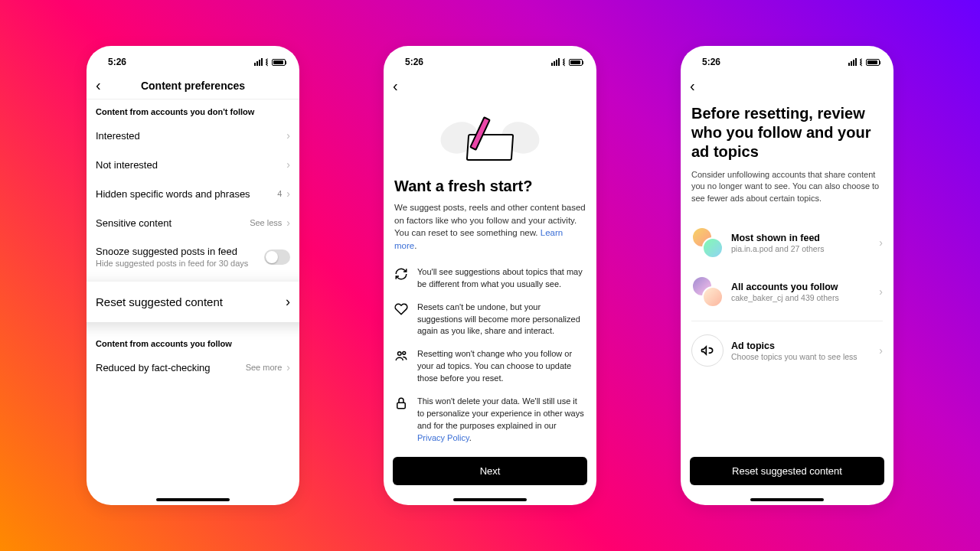  What do you see at coordinates (787, 321) in the screenshot?
I see `divider` at bounding box center [787, 321].